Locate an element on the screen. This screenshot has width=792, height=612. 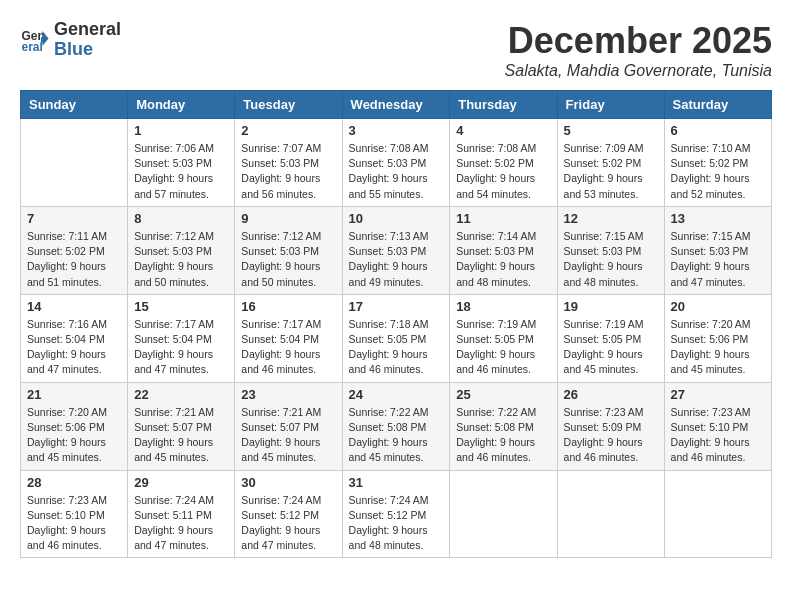
day-info: Sunrise: 7:10 AMSunset: 5:02 PMDaylight:… is located at coordinates (718, 172).